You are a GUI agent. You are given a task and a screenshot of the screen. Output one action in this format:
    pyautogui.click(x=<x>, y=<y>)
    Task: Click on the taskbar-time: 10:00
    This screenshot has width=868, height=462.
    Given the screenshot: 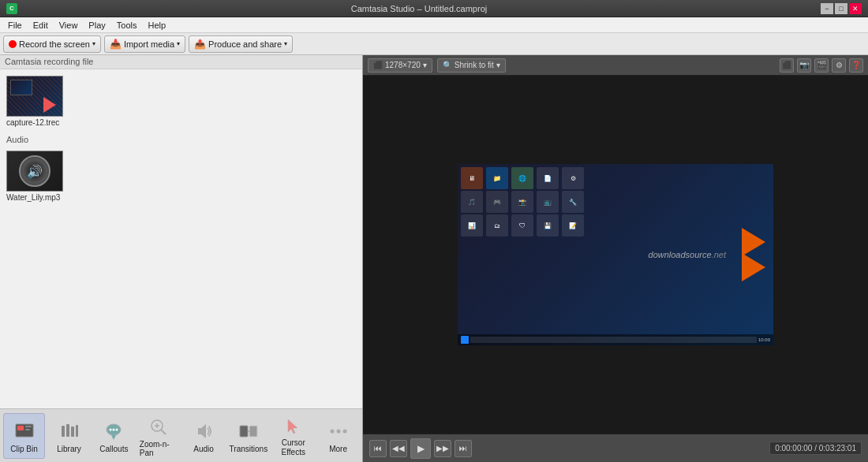 What is the action you would take?
    pyautogui.click(x=764, y=340)
    